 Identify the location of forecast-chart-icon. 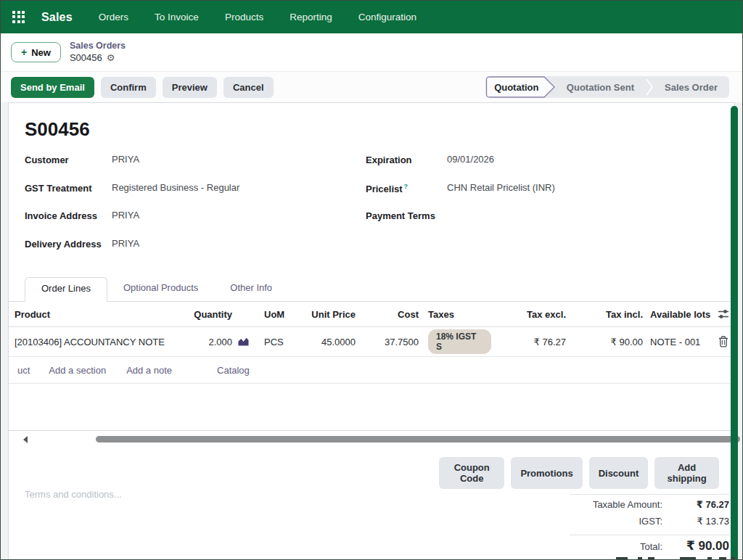
(245, 342).